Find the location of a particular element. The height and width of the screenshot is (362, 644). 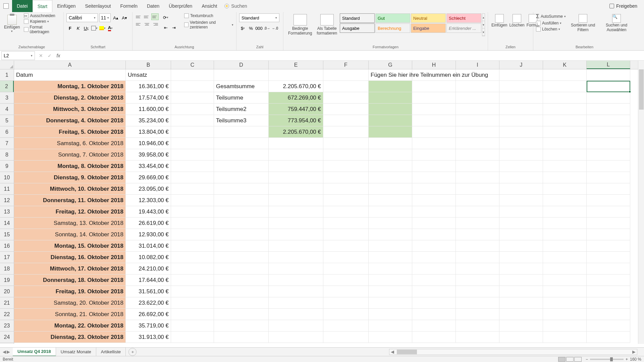

row-header-17: 17 is located at coordinates (7, 257).